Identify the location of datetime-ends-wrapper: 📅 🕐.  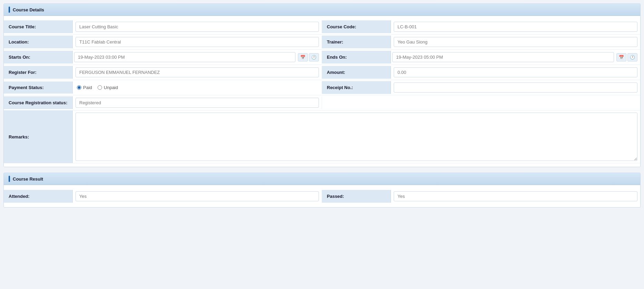
(516, 57).